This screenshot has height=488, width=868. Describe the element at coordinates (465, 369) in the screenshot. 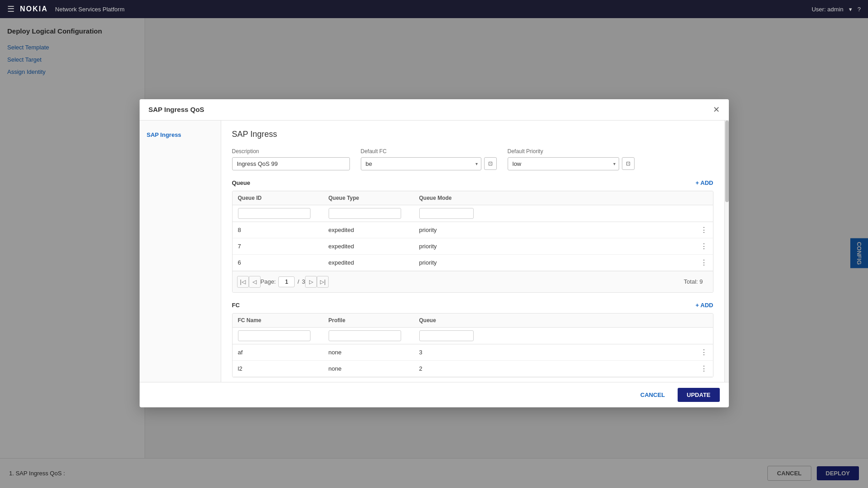

I see `fc-row-2-queue: 2` at that location.